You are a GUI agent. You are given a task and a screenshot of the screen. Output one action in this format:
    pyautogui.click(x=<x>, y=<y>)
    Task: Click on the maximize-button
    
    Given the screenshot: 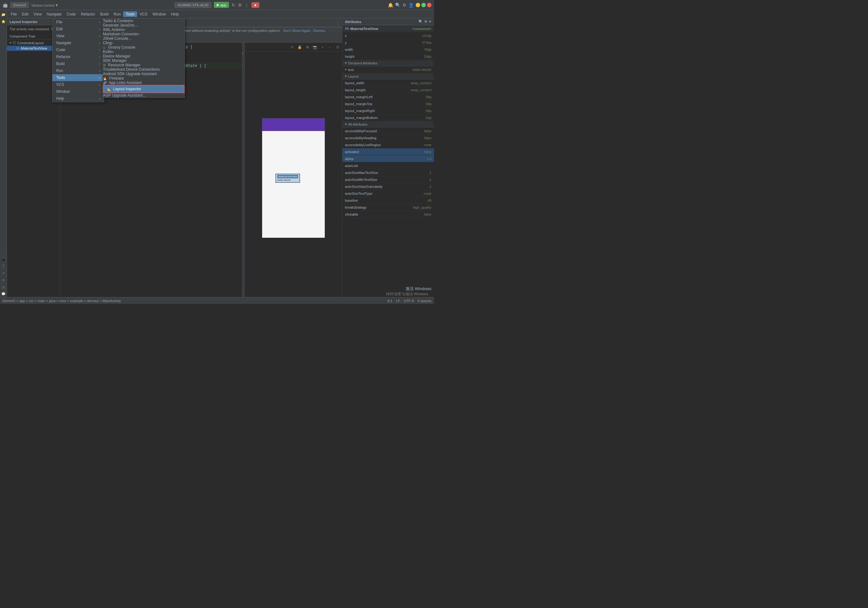 What is the action you would take?
    pyautogui.click(x=423, y=5)
    